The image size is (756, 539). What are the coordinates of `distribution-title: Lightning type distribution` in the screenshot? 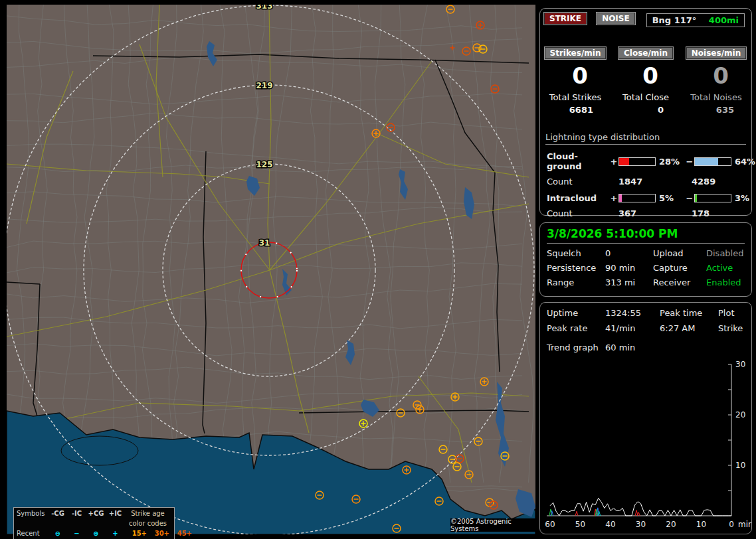 It's located at (646, 138).